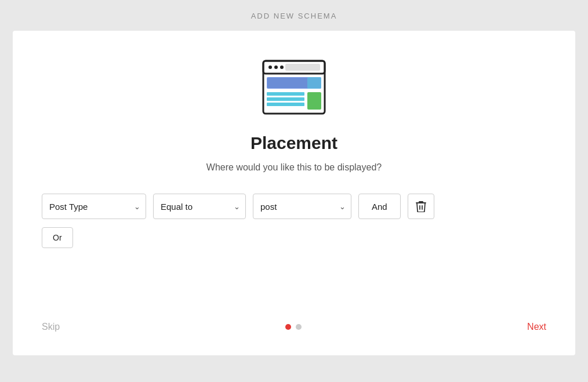  Describe the element at coordinates (295, 16) in the screenshot. I see `page-title: ADD NEW SCHEMA` at that location.